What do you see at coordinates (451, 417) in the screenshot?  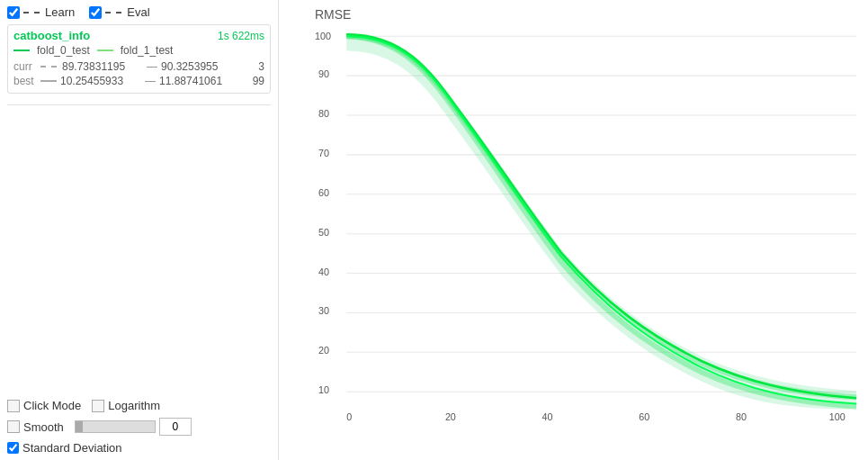 I see `x-label-20: 20` at bounding box center [451, 417].